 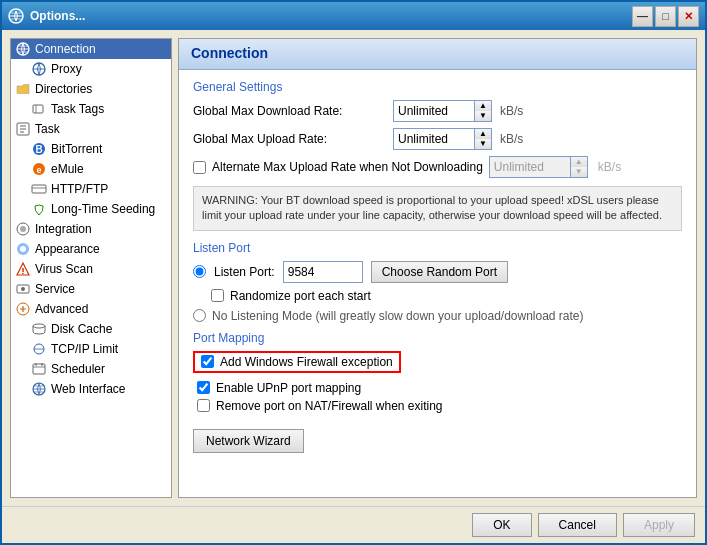 I want to click on download-rate-spinner-group: ▲ ▼ kB/s, so click(x=458, y=111).